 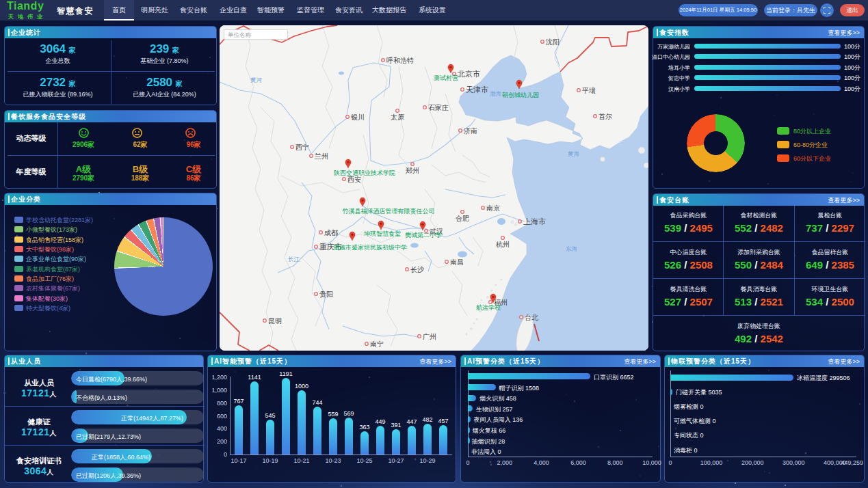 I want to click on svg-text: 台北, so click(x=532, y=317).